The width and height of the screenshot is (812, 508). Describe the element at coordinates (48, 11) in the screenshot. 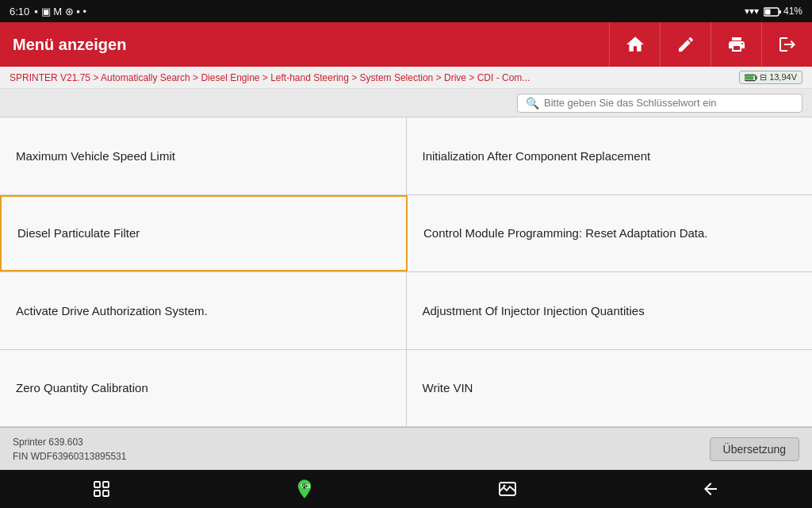

I see `status-bar-left: 6:10 ▪ ▣ M ⊛ ▪ •` at that location.